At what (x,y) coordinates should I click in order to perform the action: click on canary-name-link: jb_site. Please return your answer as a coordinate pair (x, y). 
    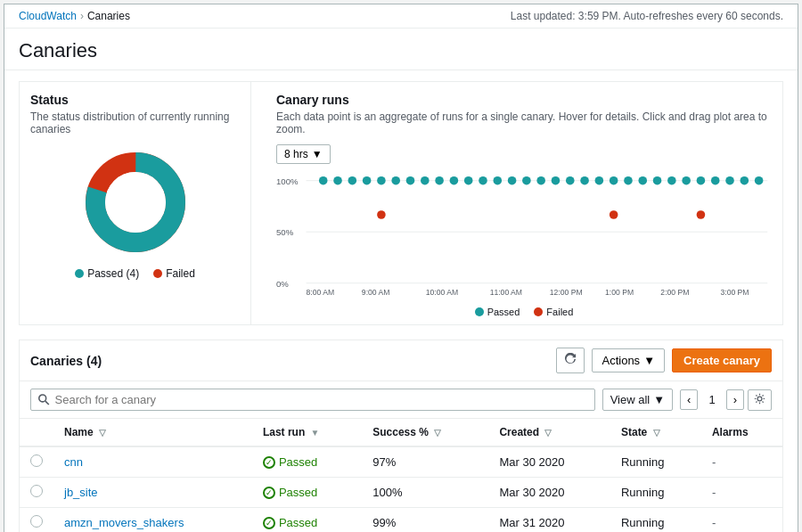
    Looking at the image, I should click on (81, 492).